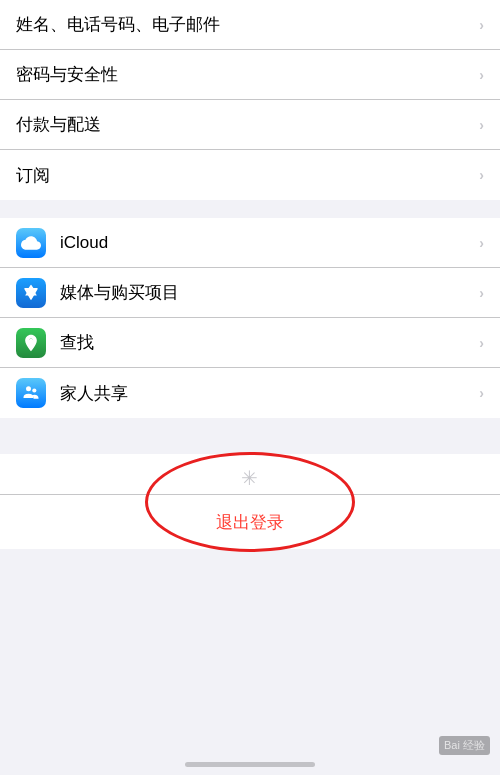 This screenshot has height=775, width=500. I want to click on name-phone-email-label: 姓名、电话号码、电子邮件, so click(248, 24).